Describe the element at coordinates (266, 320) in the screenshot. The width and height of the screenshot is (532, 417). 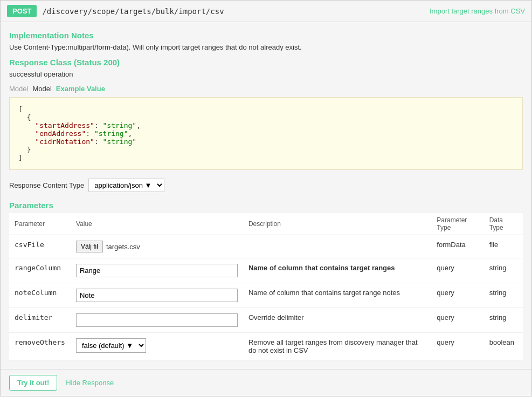
I see `table-row: delimiter Override delimiter query strin…` at that location.